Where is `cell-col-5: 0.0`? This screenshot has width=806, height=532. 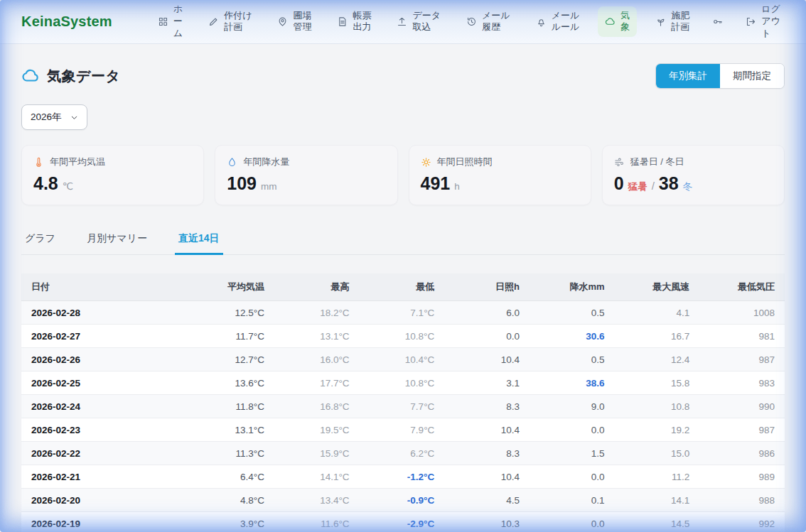 cell-col-5: 0.0 is located at coordinates (572, 477).